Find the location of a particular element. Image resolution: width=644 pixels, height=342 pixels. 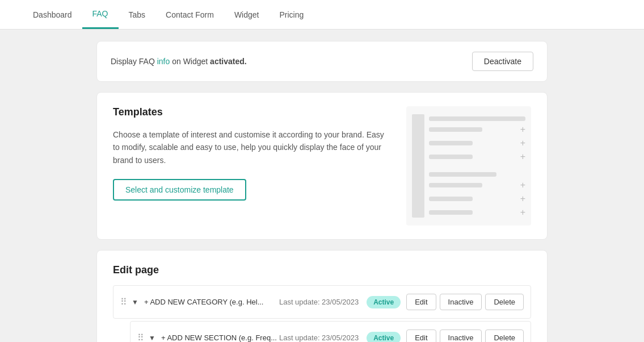

preview-sidebar is located at coordinates (418, 166).